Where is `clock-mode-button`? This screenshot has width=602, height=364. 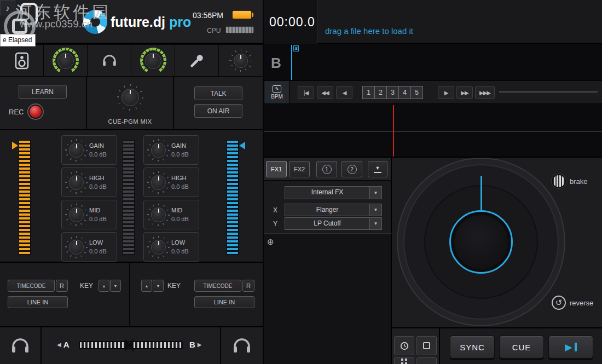 clock-mode-button is located at coordinates (404, 346).